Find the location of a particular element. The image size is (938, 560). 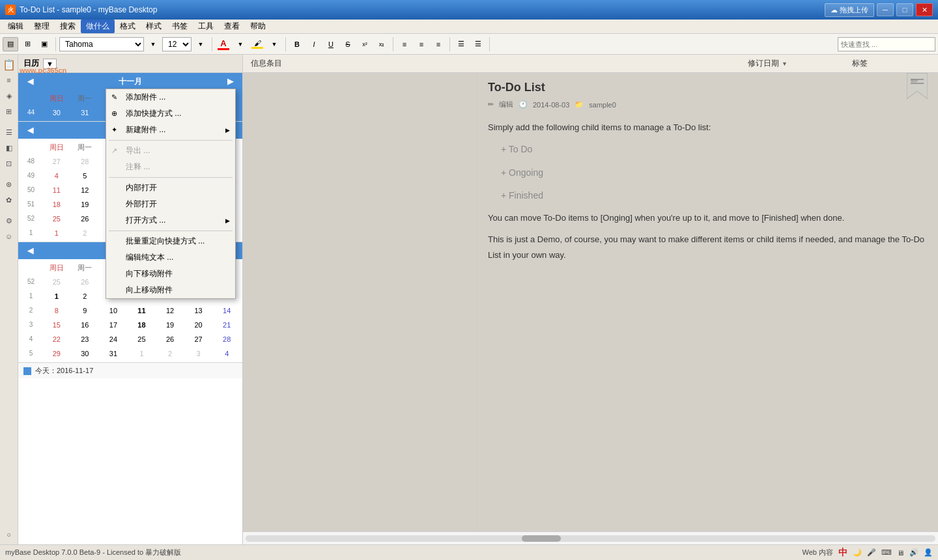

font-dropdown-btn: ▼ is located at coordinates (153, 44).